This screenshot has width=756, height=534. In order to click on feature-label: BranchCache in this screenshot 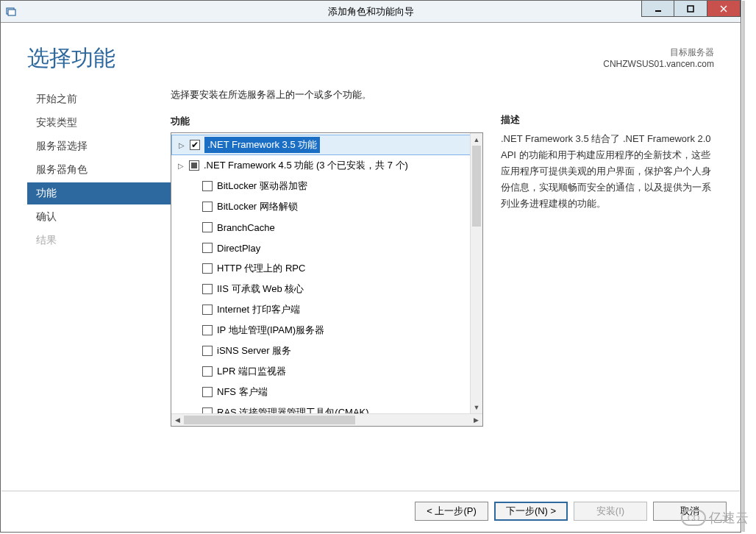, I will do `click(246, 228)`.